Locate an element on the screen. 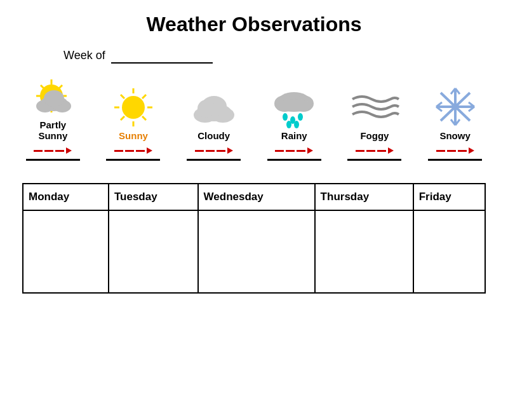 This screenshot has width=508, height=420. week-of-underline is located at coordinates (162, 56).